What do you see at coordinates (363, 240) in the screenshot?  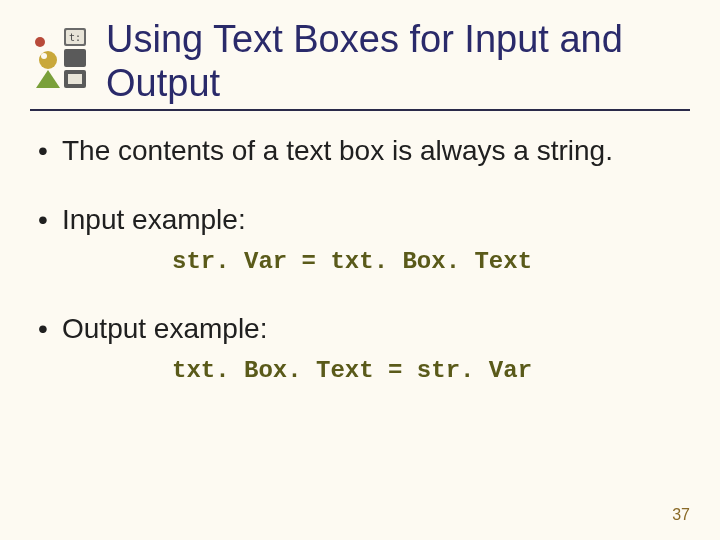 I see `bullet-item: Input example: str. Var = txt. Box. Text` at bounding box center [363, 240].